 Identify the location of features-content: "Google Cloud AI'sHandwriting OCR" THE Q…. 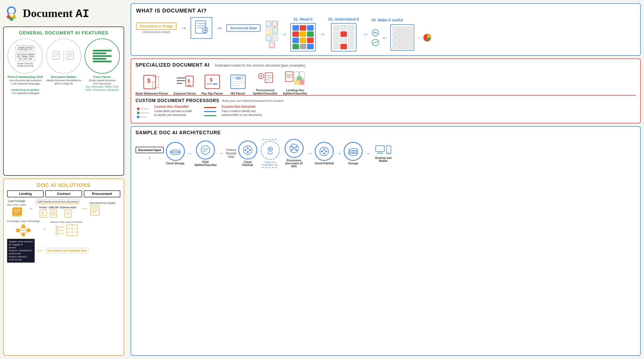
(64, 67).